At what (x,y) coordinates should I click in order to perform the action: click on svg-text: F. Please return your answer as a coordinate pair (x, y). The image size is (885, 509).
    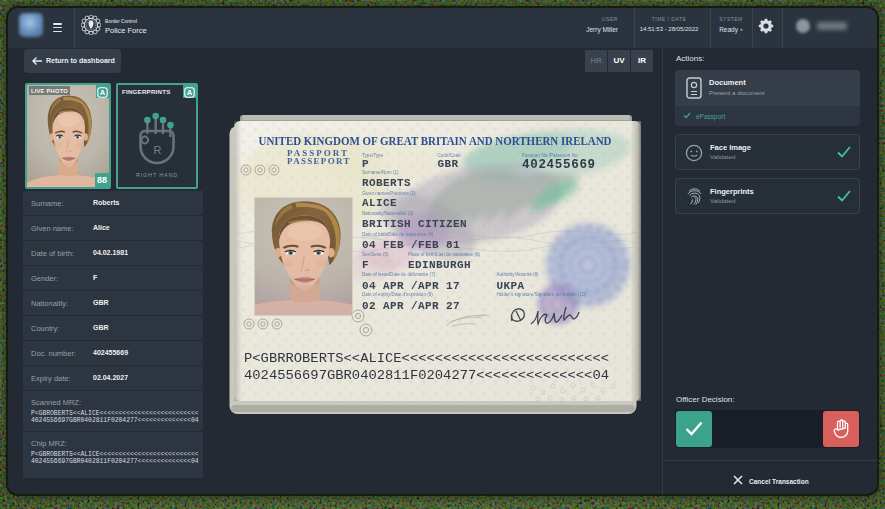
    Looking at the image, I should click on (366, 265).